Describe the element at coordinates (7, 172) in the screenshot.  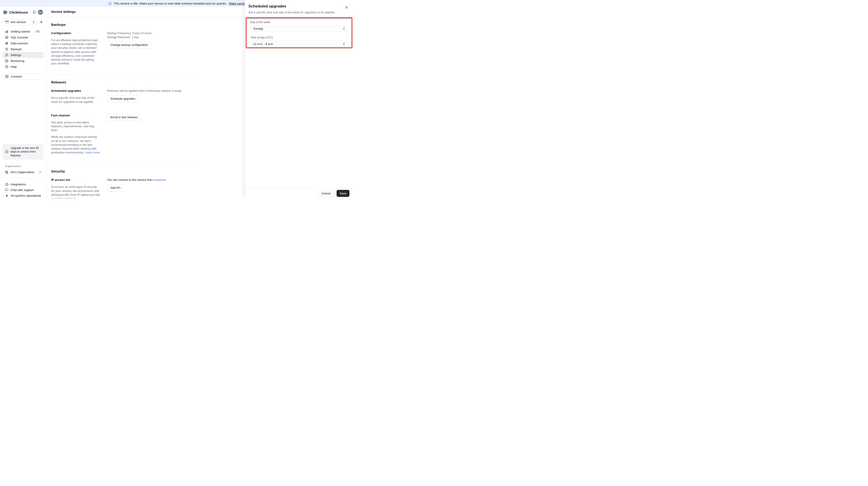
I see `building-icon` at that location.